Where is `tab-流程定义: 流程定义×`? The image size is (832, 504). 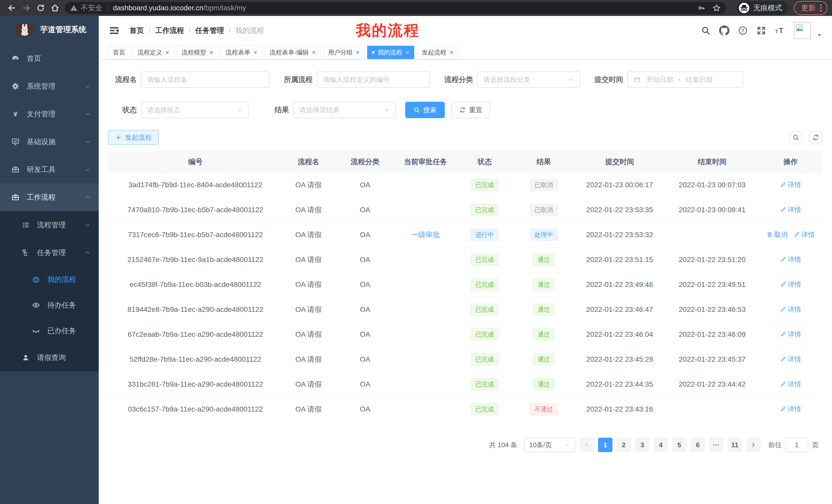
tab-流程定义: 流程定义× is located at coordinates (153, 53).